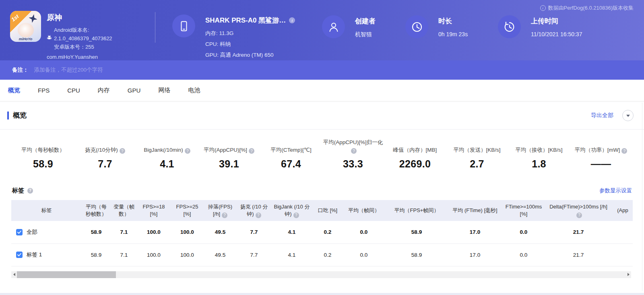  What do you see at coordinates (292, 210) in the screenshot?
I see `column-header-text: BigJank (/10 分钟)` at bounding box center [292, 210].